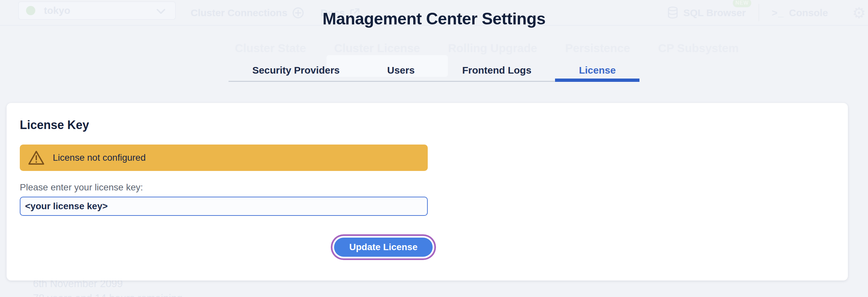 This screenshot has width=868, height=297. I want to click on tab-license: License, so click(597, 73).